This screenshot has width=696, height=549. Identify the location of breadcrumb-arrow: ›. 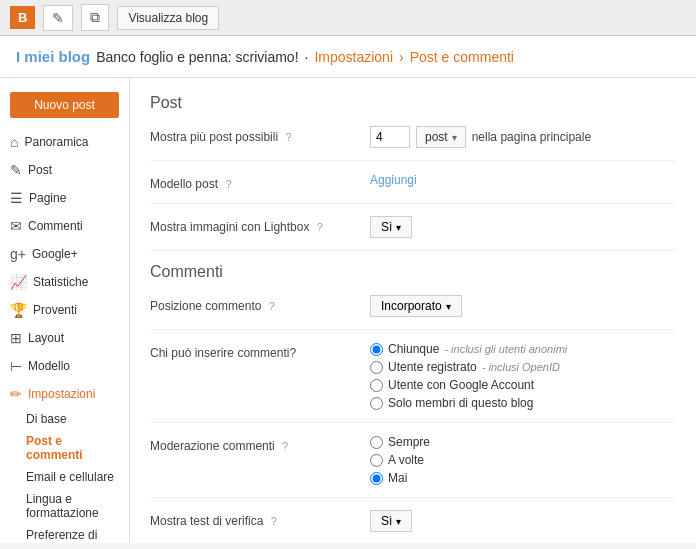
(402, 57).